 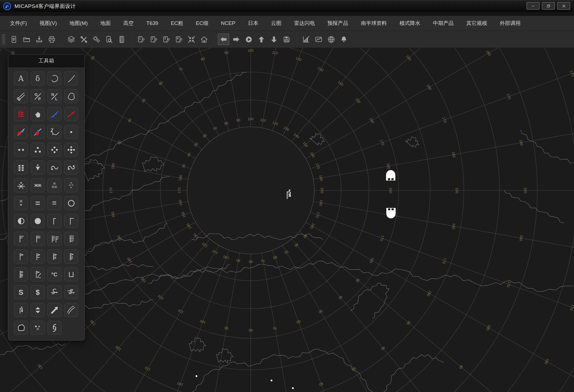 What do you see at coordinates (21, 132) in the screenshot?
I see `occluded-front-tool` at bounding box center [21, 132].